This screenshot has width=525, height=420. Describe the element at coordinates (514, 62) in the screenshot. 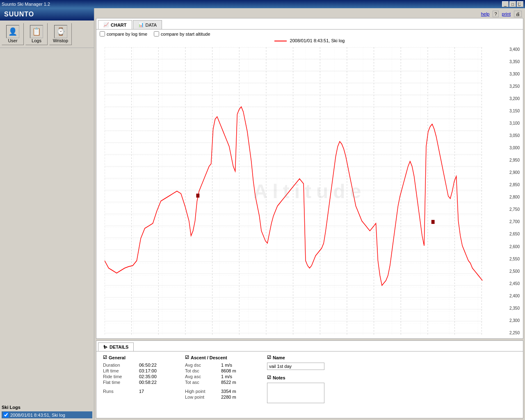

I see `y-label-3350: 3,350` at that location.